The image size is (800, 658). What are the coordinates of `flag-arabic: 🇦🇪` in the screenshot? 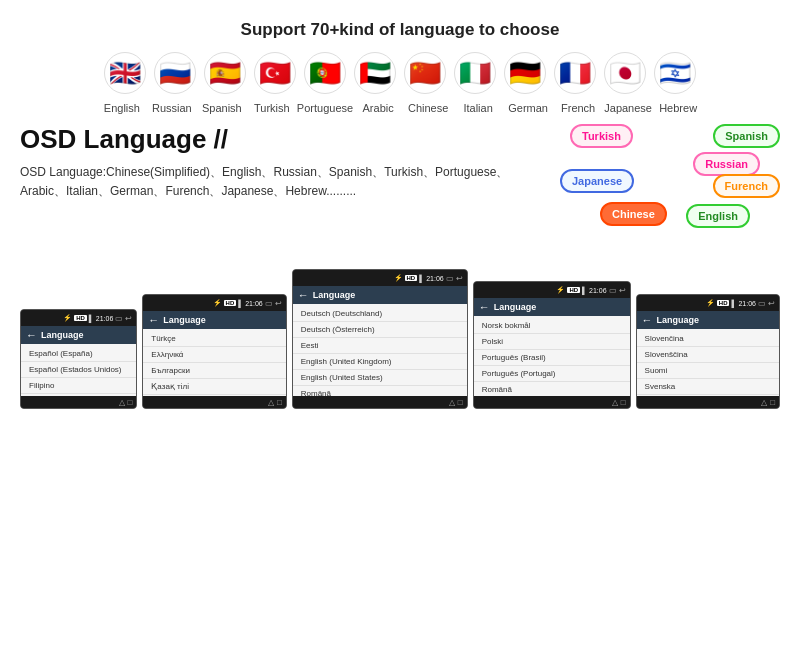 It's located at (375, 73).